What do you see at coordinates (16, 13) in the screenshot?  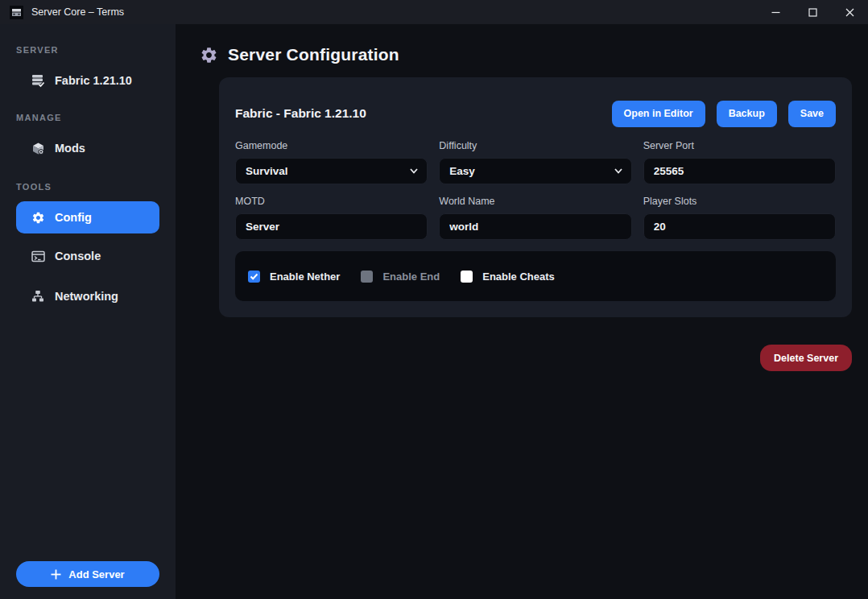 I see `app-icon` at bounding box center [16, 13].